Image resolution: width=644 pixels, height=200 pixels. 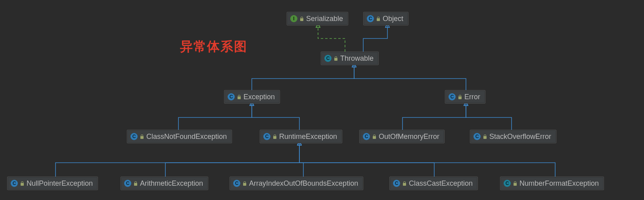 What do you see at coordinates (441, 183) in the screenshot?
I see `node-label: ClassCastException` at bounding box center [441, 183].